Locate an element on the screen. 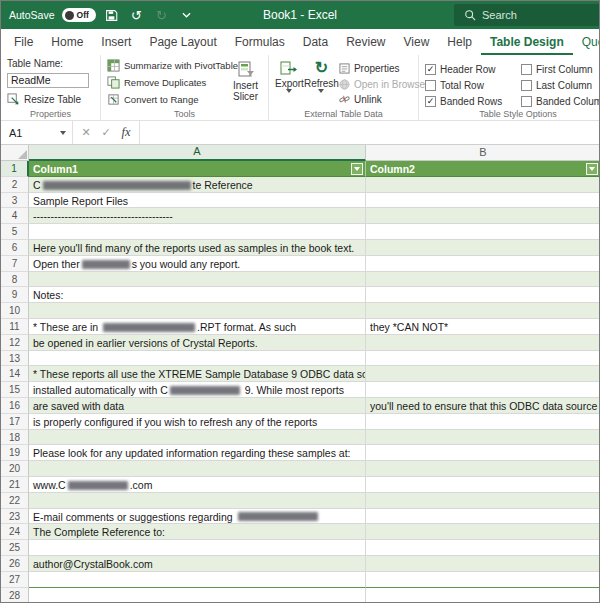  row-header-12: 12 is located at coordinates (15, 343).